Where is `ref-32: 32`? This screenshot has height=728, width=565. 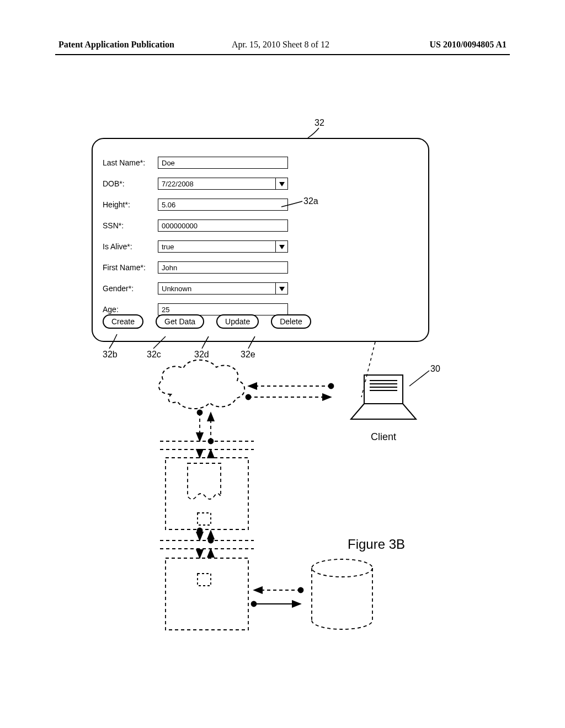
ref-32: 32 is located at coordinates (319, 123).